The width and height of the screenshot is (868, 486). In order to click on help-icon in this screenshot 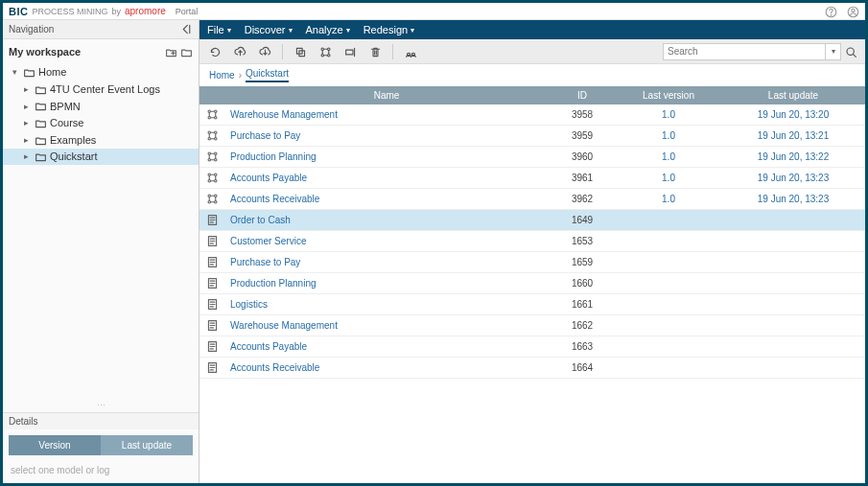, I will do `click(831, 12)`.